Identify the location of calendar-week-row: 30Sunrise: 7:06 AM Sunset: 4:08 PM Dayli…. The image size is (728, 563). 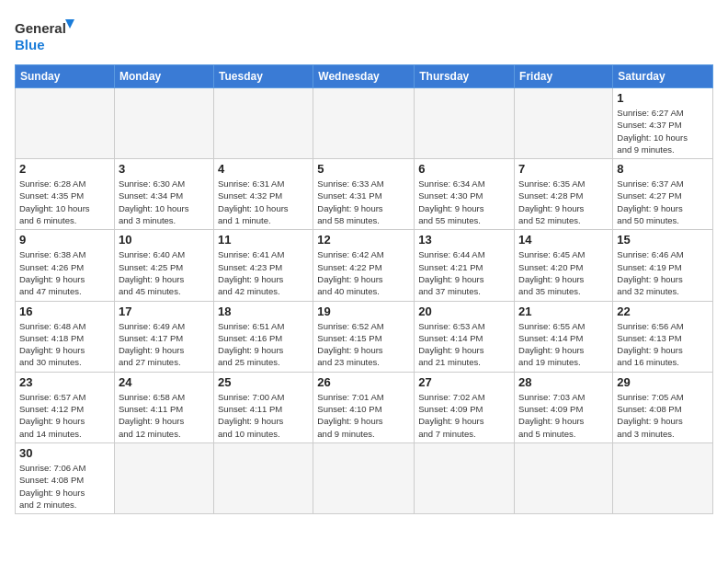
(364, 478).